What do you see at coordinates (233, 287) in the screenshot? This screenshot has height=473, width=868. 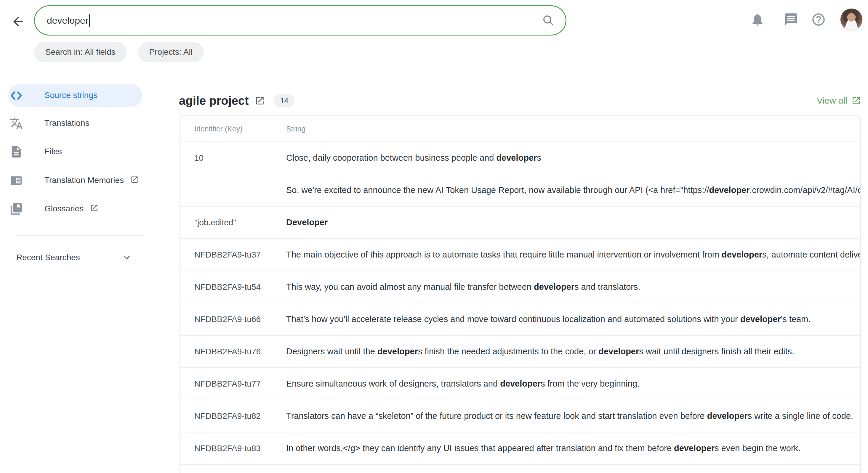 I see `row-key: NFDBB2FA9-tu54` at bounding box center [233, 287].